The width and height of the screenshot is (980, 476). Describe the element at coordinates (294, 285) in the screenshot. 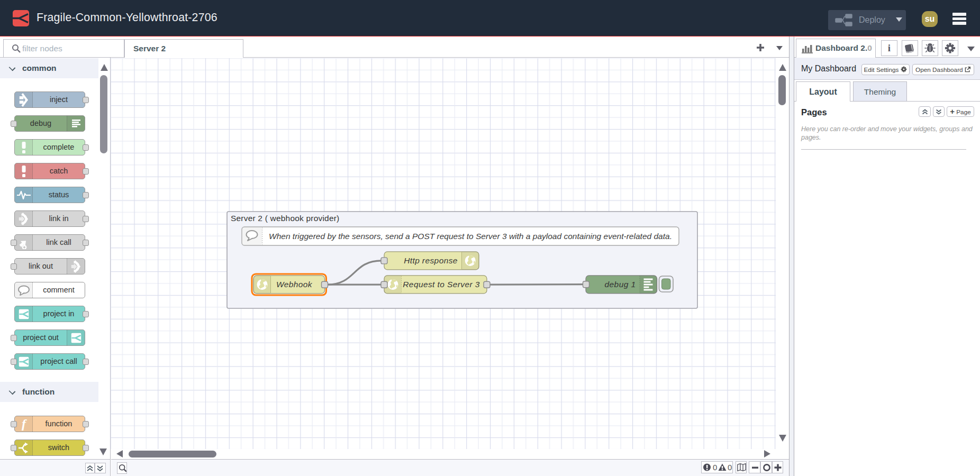

I see `svg-text: Webhook` at that location.